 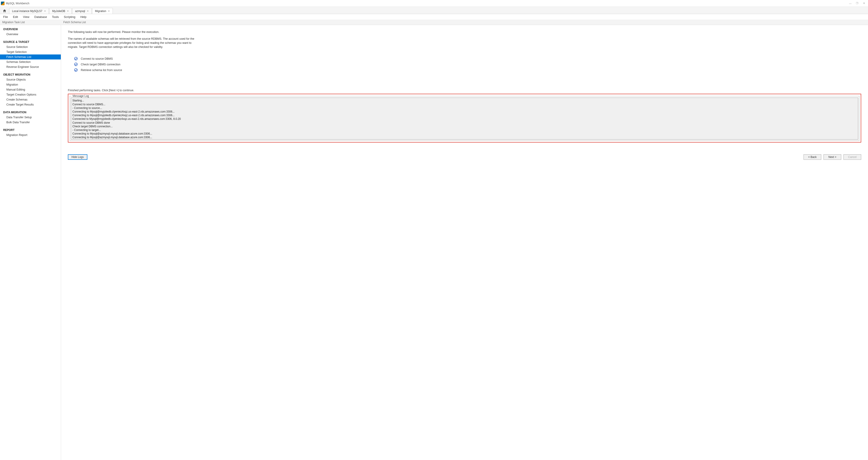 What do you see at coordinates (30, 104) in the screenshot?
I see `sidebar-item-create-target-results: Create Target Results` at bounding box center [30, 104].